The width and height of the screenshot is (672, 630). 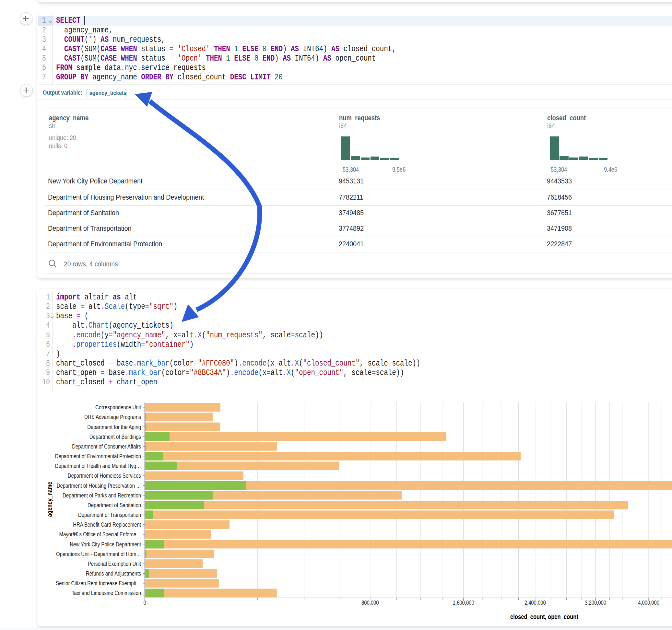 What do you see at coordinates (114, 427) in the screenshot?
I see `svg-text: Department for the Aging` at bounding box center [114, 427].